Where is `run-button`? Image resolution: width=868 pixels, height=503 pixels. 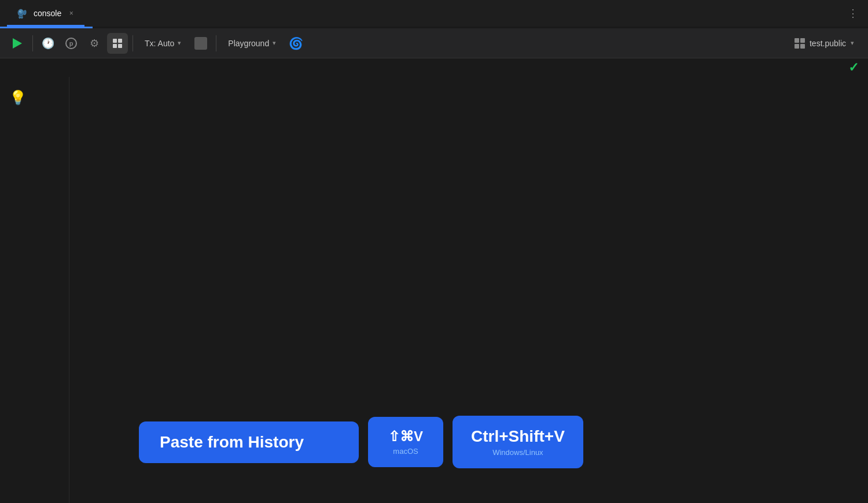 run-button is located at coordinates (17, 43).